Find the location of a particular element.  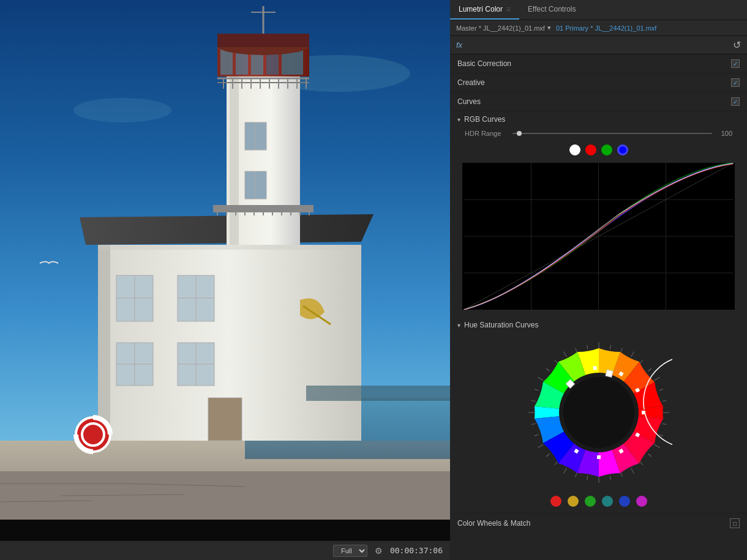

rgb-curves-header: ▾ RGB Curves is located at coordinates (599, 119).